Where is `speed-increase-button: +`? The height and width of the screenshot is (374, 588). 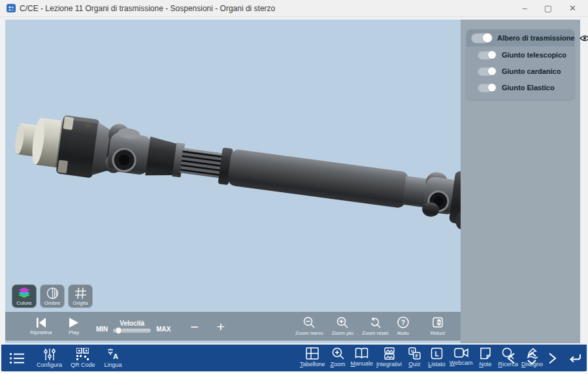 speed-increase-button: + is located at coordinates (221, 327).